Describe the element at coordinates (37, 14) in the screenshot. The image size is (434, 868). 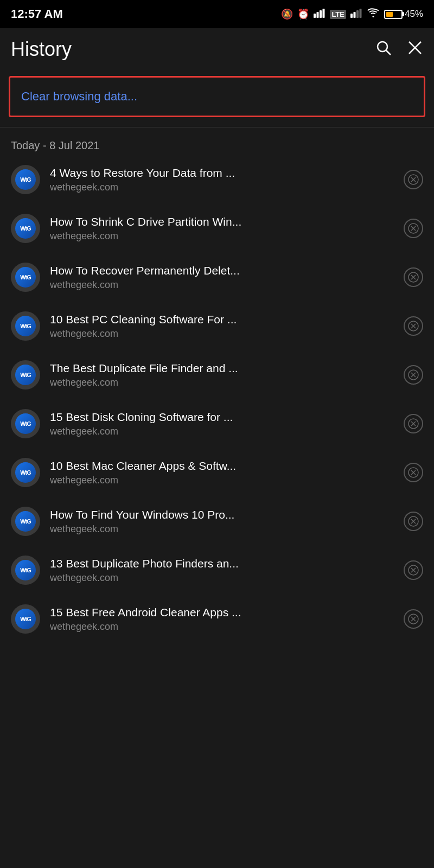
I see `status-time: 12:57 AM` at that location.